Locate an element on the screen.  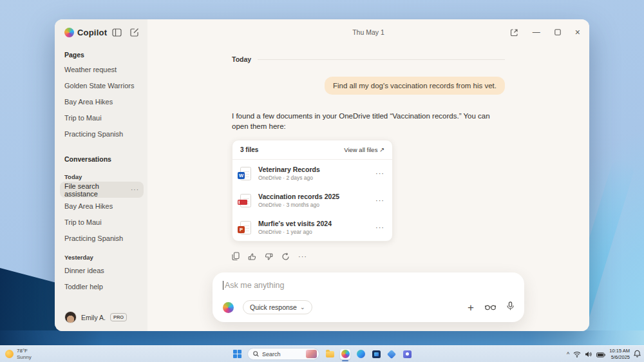
user-message-bubble: Find all my dog's vaccination records fr… is located at coordinates (415, 86).